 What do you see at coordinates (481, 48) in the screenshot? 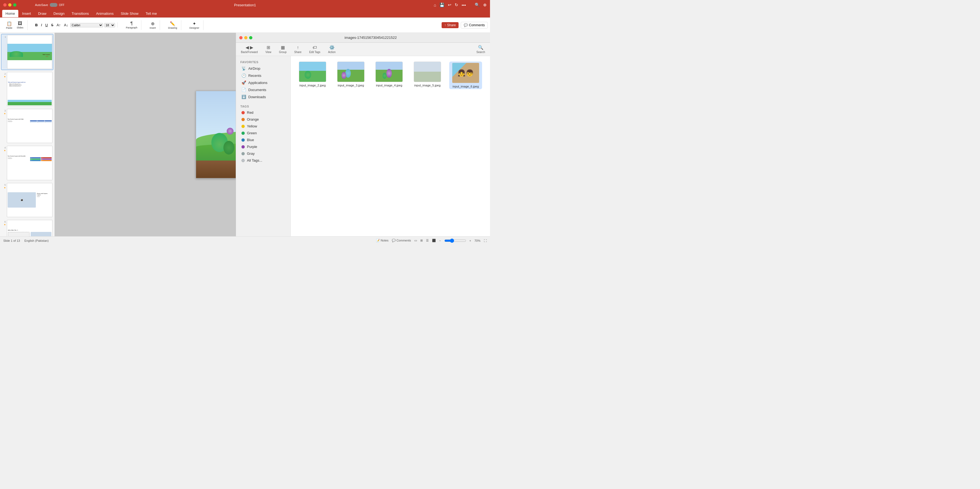
I see `finder-search-icon: 🔍` at bounding box center [481, 48].